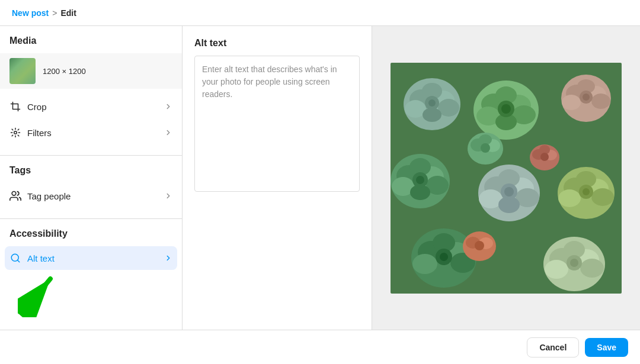  What do you see at coordinates (607, 347) in the screenshot?
I see `save-button: Save` at bounding box center [607, 347].